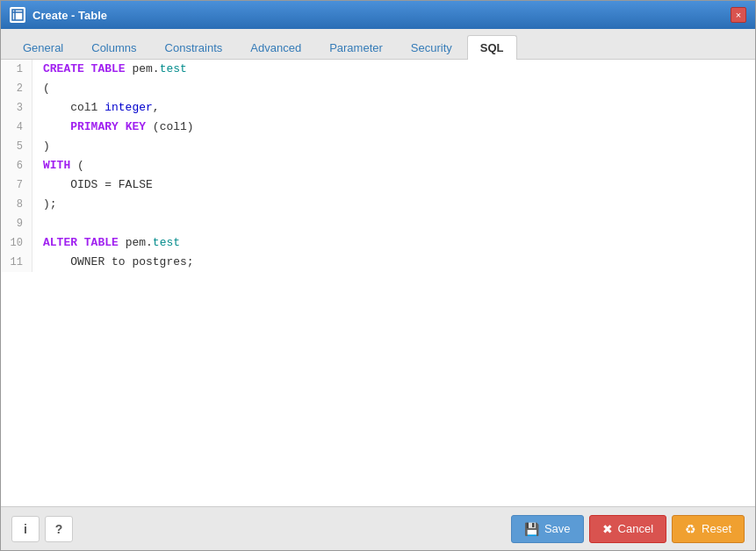  What do you see at coordinates (59, 529) in the screenshot?
I see `help-button: ?` at bounding box center [59, 529].